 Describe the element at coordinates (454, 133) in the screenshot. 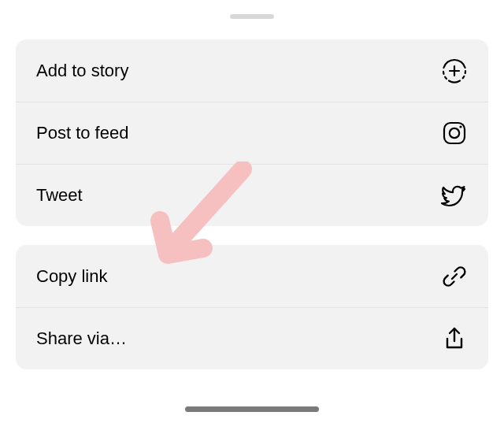

I see `instagram-icon` at that location.